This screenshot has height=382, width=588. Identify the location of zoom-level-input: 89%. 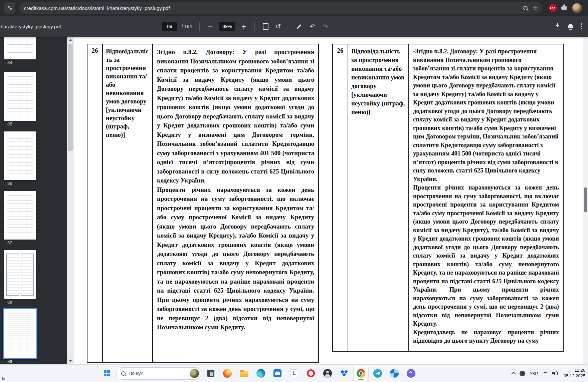
(227, 27).